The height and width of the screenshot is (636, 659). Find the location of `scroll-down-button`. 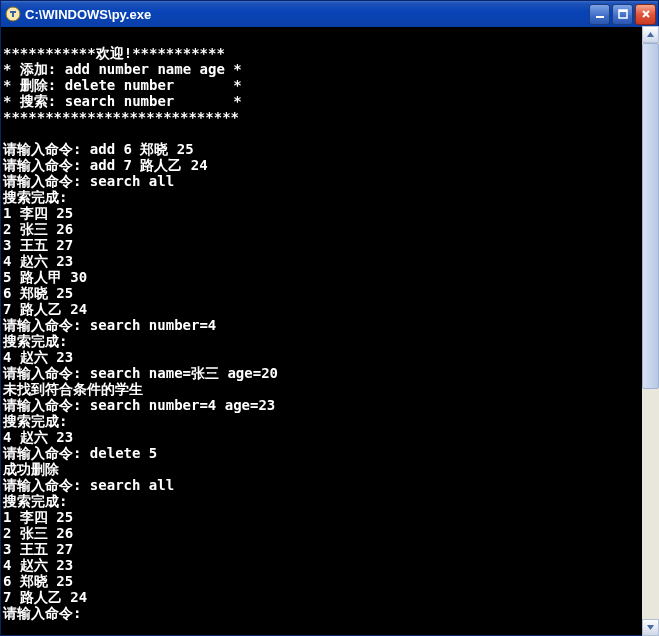

scroll-down-button is located at coordinates (650, 628).